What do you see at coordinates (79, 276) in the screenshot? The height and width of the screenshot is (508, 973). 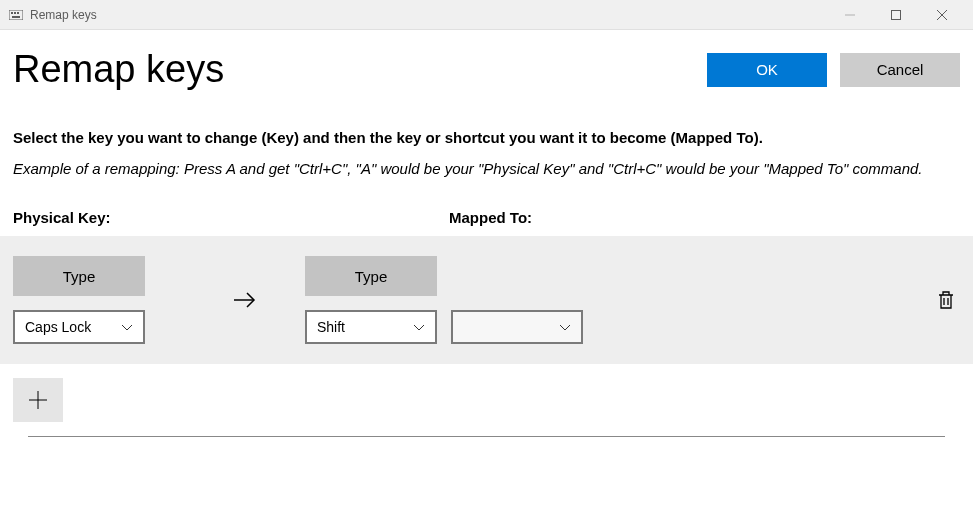 I see `type-physical-button: Type` at bounding box center [79, 276].